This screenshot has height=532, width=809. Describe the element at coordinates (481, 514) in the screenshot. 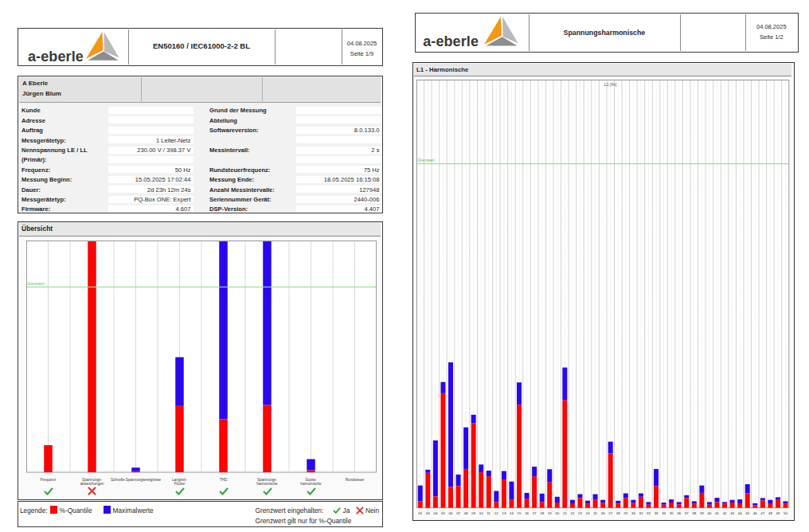

I see `svg-text: 10` at that location.